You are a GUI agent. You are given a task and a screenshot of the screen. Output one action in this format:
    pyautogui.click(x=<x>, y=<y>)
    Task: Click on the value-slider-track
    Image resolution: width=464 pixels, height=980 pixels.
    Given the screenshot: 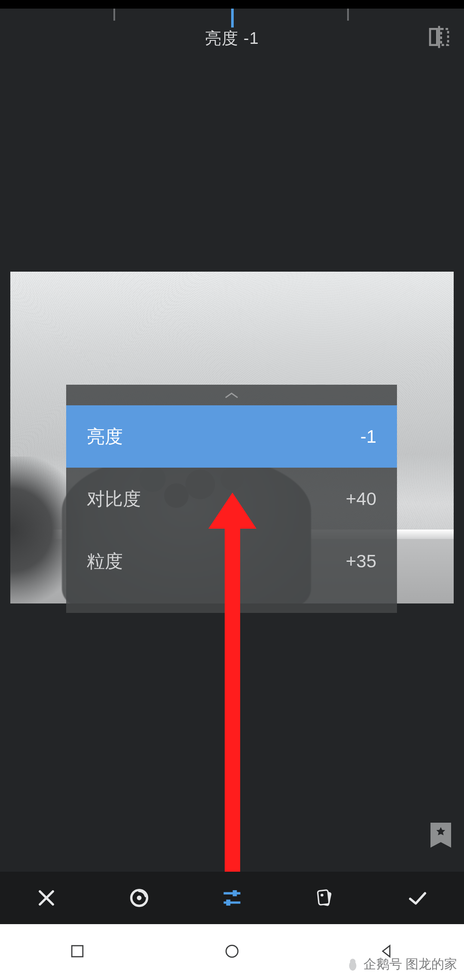 What is the action you would take?
    pyautogui.click(x=232, y=15)
    